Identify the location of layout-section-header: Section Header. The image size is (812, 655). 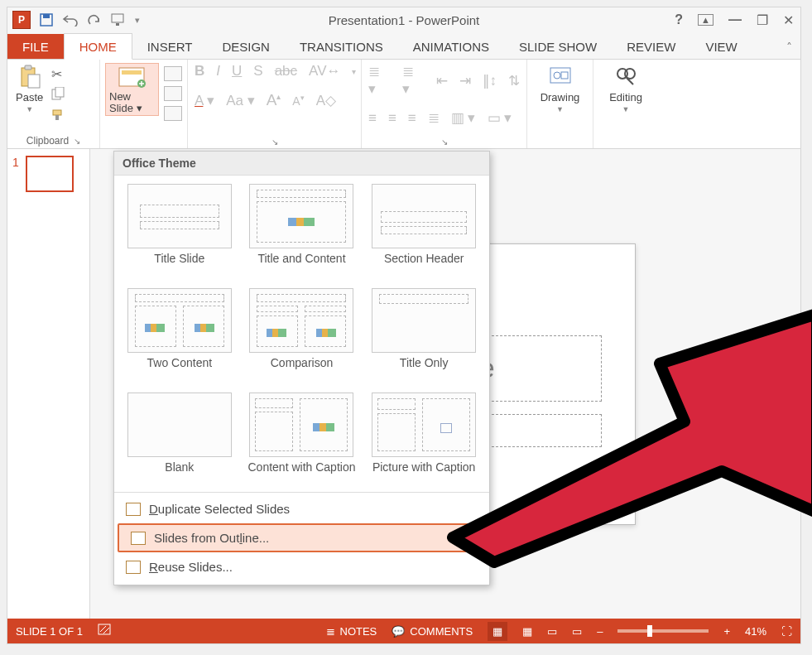
(424, 232).